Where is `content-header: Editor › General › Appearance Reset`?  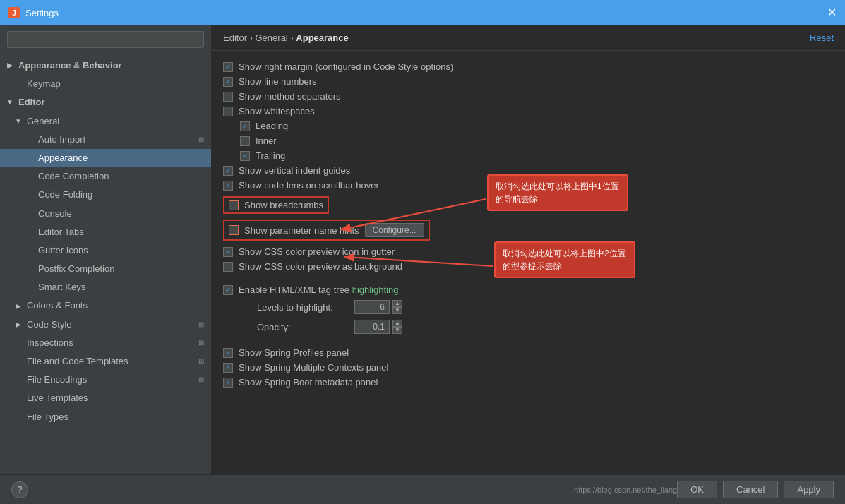 content-header: Editor › General › Appearance Reset is located at coordinates (528, 38).